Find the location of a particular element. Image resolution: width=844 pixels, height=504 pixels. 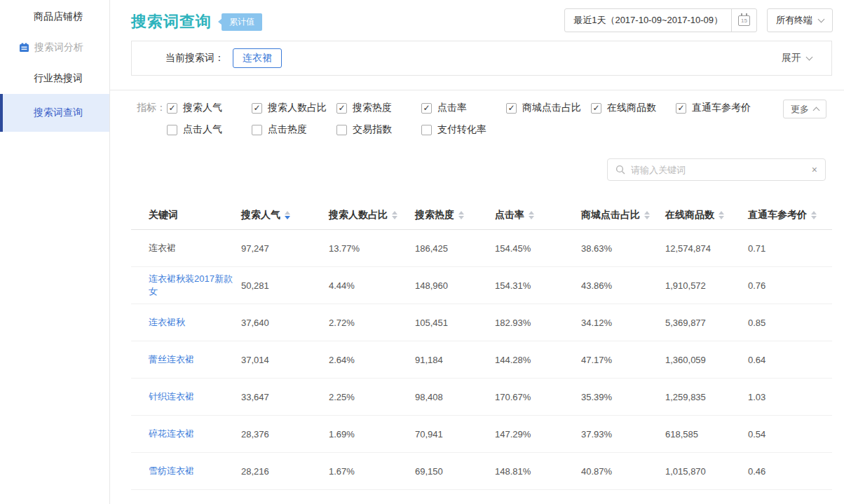

indicator-label: 搜索人气 is located at coordinates (203, 108).